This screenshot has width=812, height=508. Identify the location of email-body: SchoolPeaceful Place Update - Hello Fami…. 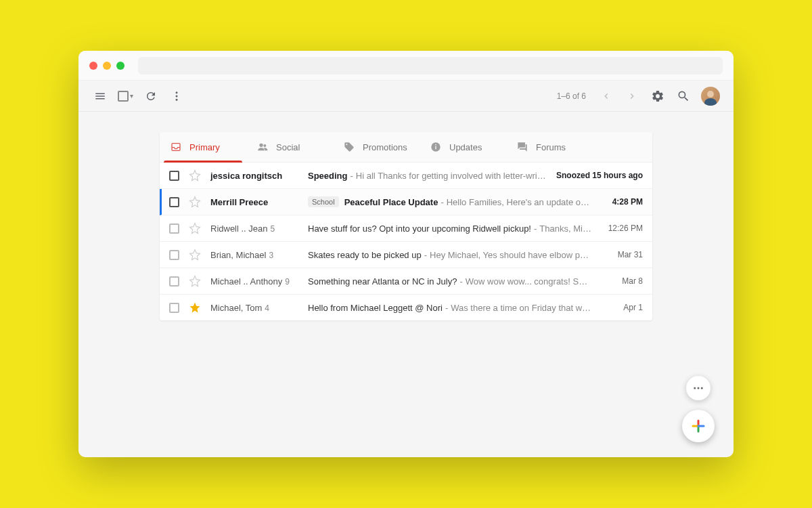
(449, 202).